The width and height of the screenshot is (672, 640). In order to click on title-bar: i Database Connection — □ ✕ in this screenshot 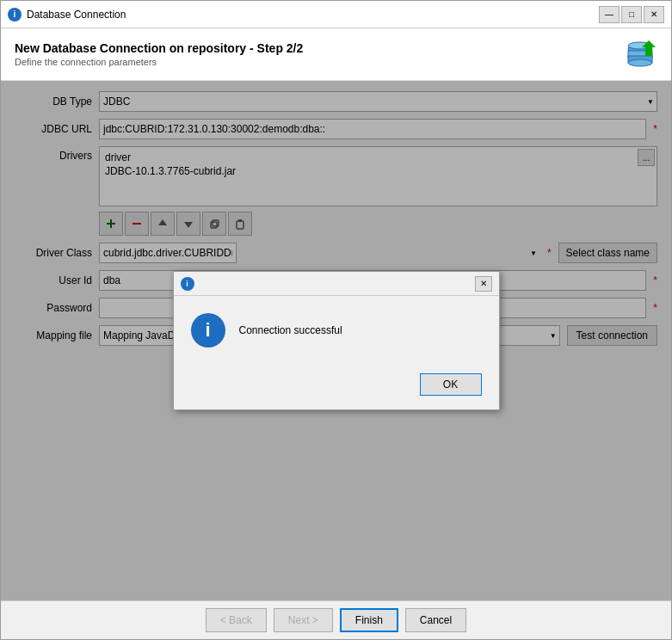, I will do `click(336, 15)`.